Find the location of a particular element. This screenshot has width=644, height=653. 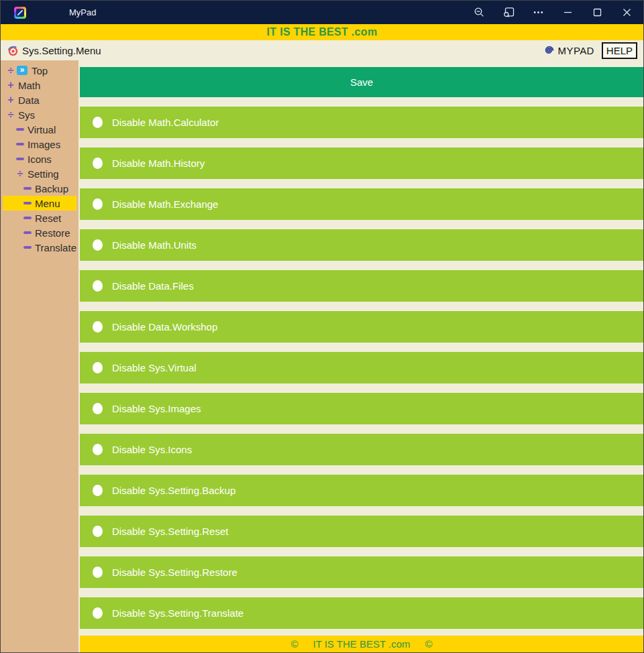

save-button: Save is located at coordinates (362, 82).